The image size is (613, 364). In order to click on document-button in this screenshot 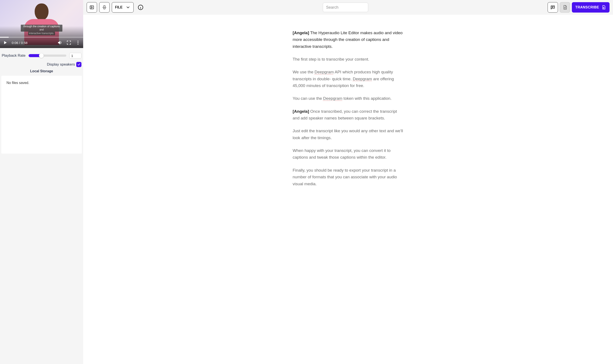, I will do `click(565, 7)`.